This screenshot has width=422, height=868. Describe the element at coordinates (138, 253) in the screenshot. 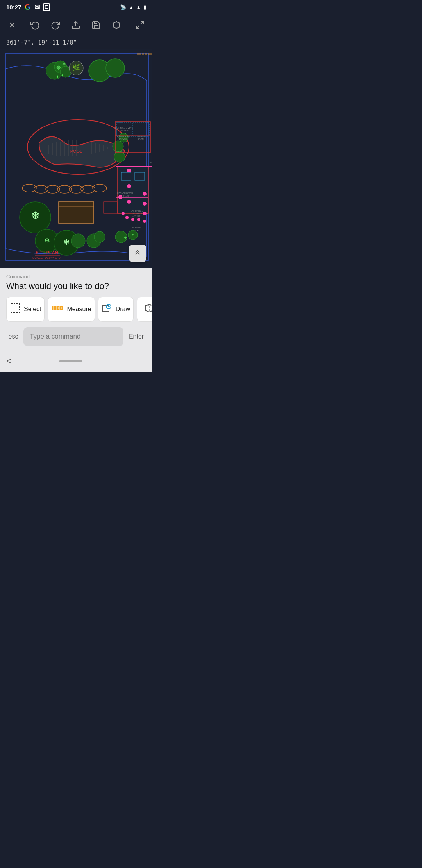

I see `collapse-button` at that location.